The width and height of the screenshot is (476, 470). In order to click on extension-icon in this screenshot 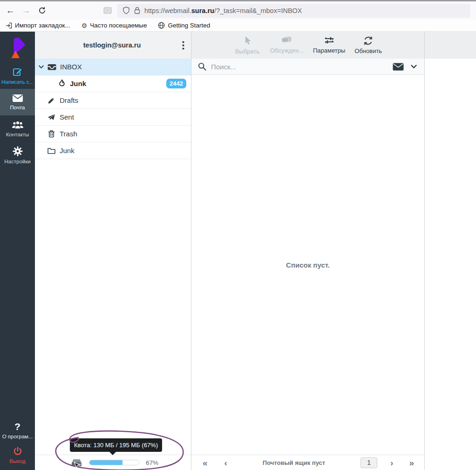, I will do `click(108, 10)`.